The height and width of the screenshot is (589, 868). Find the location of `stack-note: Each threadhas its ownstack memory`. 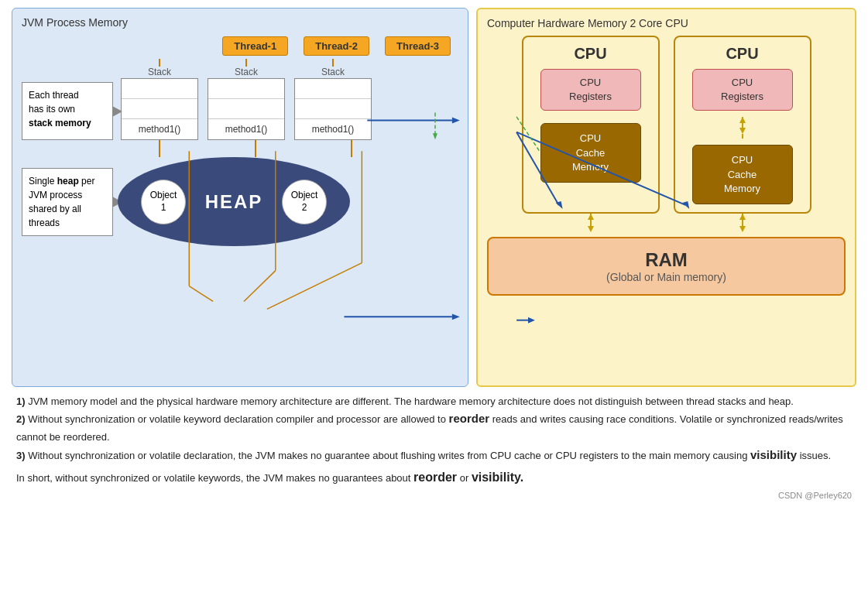

stack-note: Each threadhas its ownstack memory is located at coordinates (67, 111).